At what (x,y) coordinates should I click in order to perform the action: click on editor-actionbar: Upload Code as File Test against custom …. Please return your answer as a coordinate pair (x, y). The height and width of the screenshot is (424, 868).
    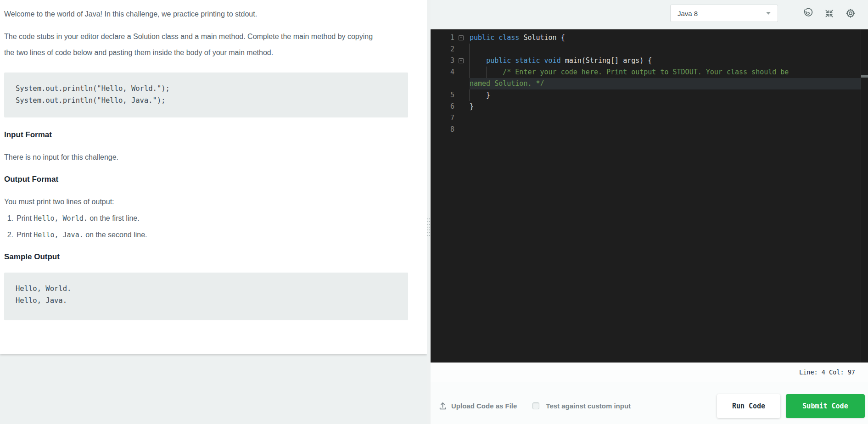
    Looking at the image, I should click on (649, 403).